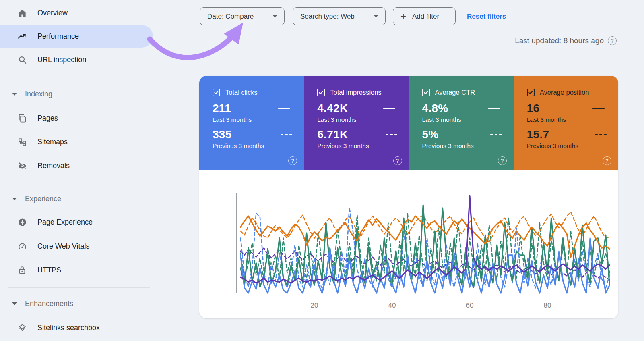 The height and width of the screenshot is (341, 644). I want to click on layers-icon, so click(22, 328).